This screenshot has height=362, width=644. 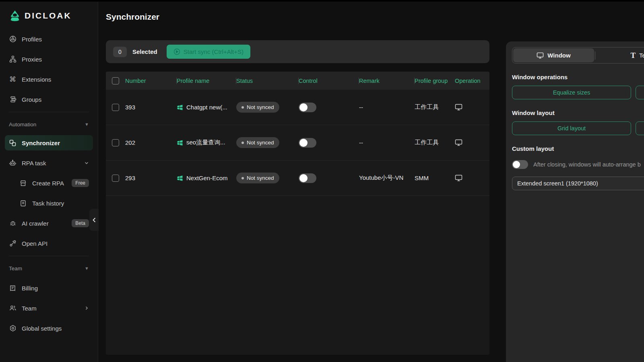 What do you see at coordinates (49, 79) in the screenshot?
I see `sidebar-item-extensions: ⌘ Extensions` at bounding box center [49, 79].